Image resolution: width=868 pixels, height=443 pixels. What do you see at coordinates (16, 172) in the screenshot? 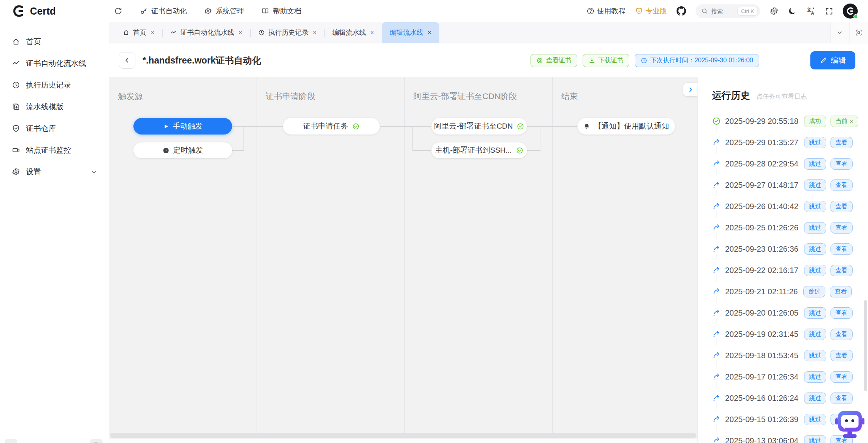
I see `gear-icon` at bounding box center [16, 172].